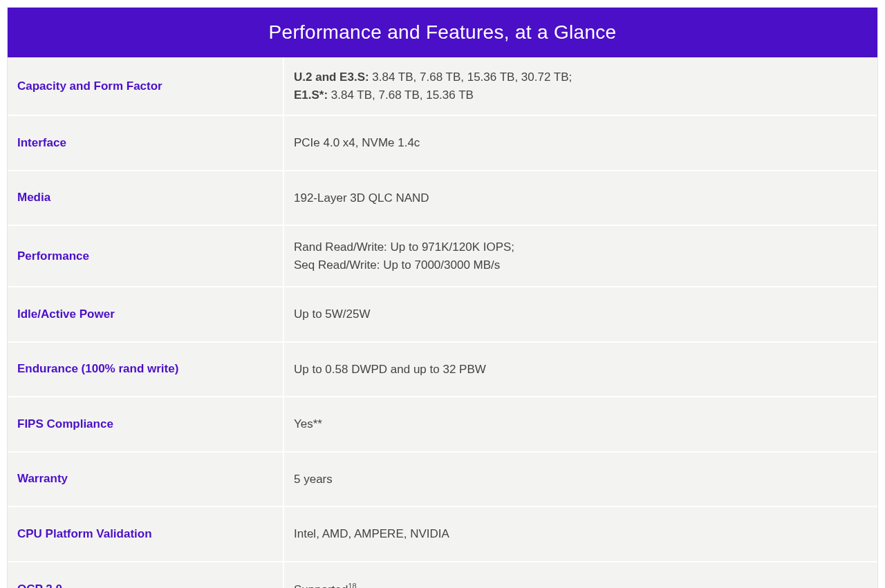 Image resolution: width=885 pixels, height=588 pixels. What do you see at coordinates (581, 480) in the screenshot?
I see `row-value-warranty: 5 years` at bounding box center [581, 480].